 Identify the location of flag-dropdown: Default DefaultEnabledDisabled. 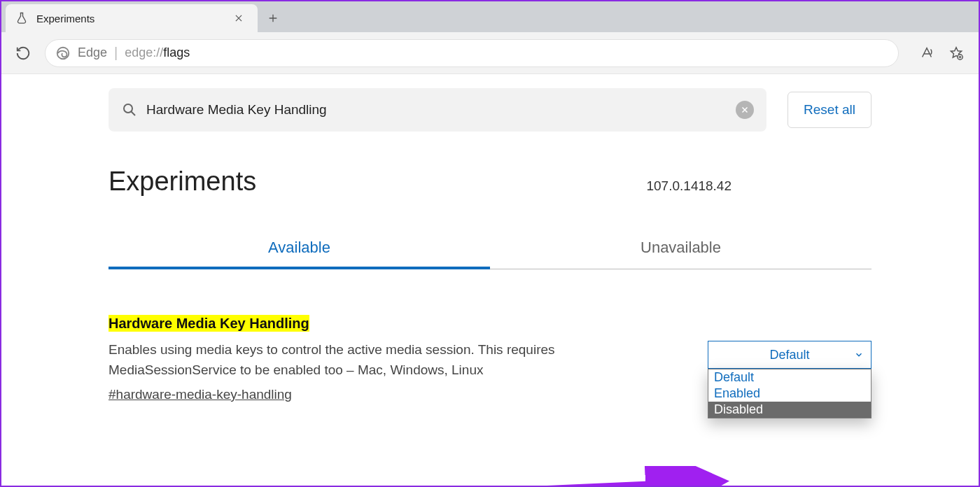
(790, 355).